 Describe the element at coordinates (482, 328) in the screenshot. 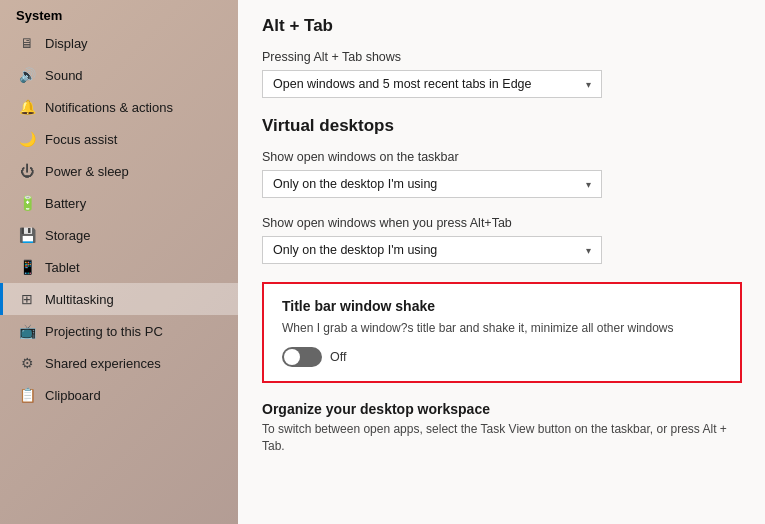

I see `title-bar-shake-desc: When I grab a window?s title bar and sha…` at that location.